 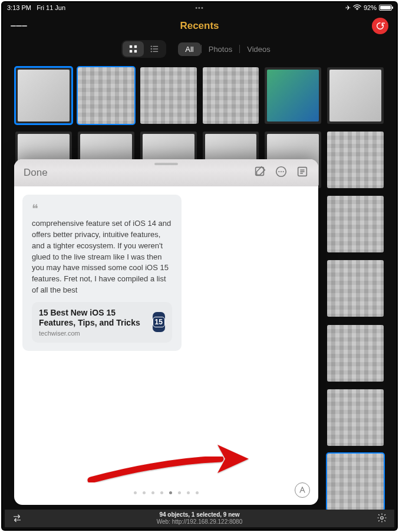 What do you see at coordinates (166, 173) in the screenshot?
I see `sheet-toolbar: Done` at bounding box center [166, 173].